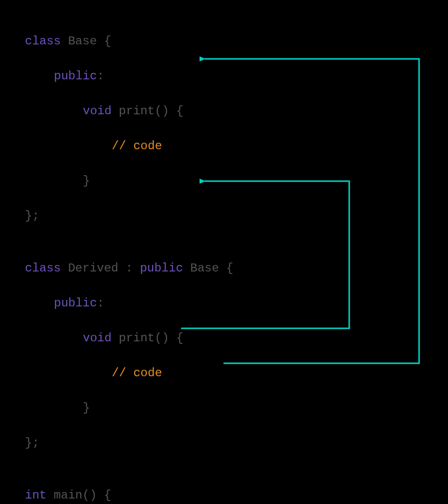 The height and width of the screenshot is (504, 448). What do you see at coordinates (137, 216) in the screenshot?
I see `code-line-6: };` at bounding box center [137, 216].